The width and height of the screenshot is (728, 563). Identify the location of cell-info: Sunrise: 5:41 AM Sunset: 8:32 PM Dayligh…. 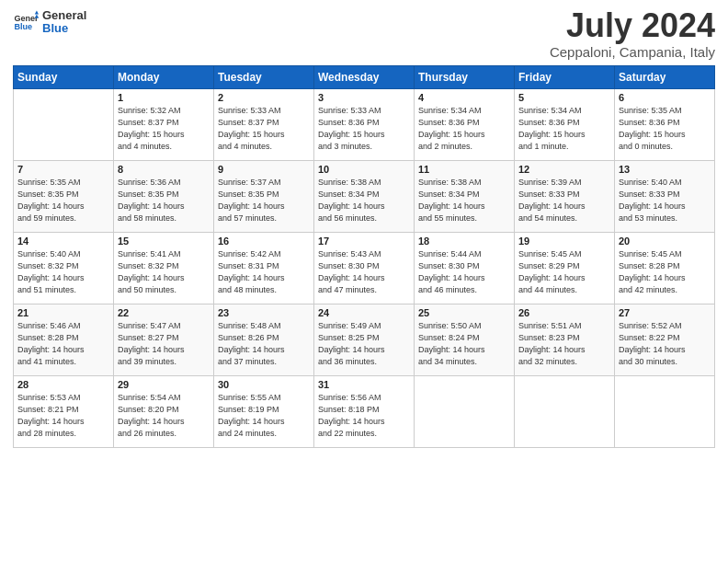
(164, 272).